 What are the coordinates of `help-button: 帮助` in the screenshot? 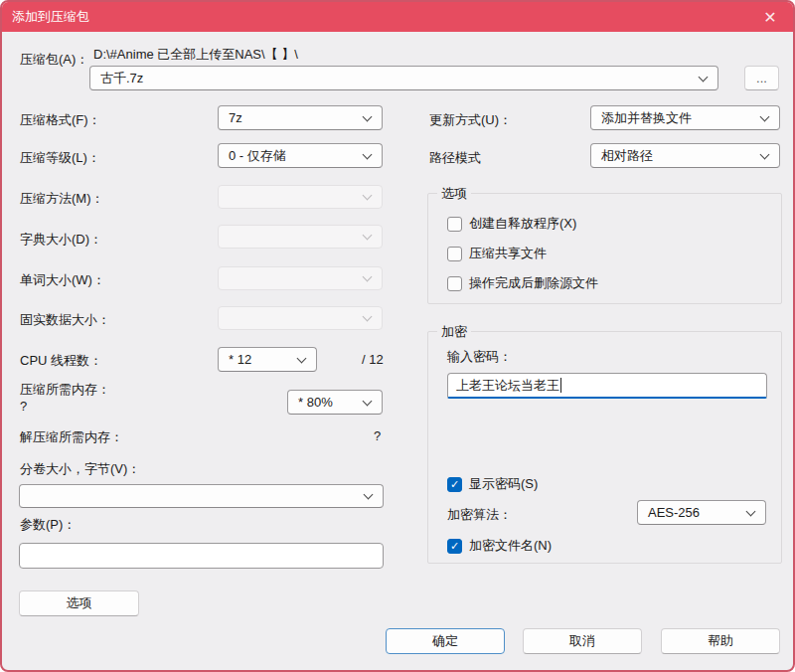 It's located at (720, 641).